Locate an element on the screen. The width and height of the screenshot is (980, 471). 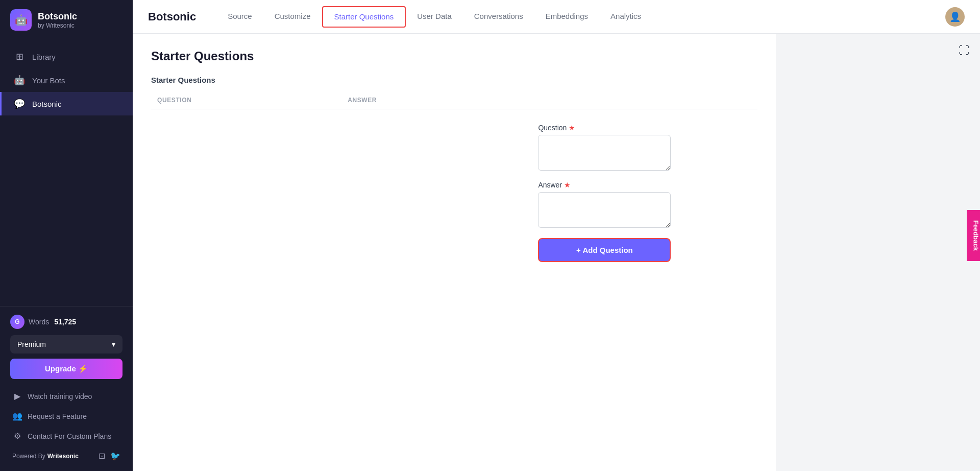
answer-label: Answer ★ is located at coordinates (645, 185).